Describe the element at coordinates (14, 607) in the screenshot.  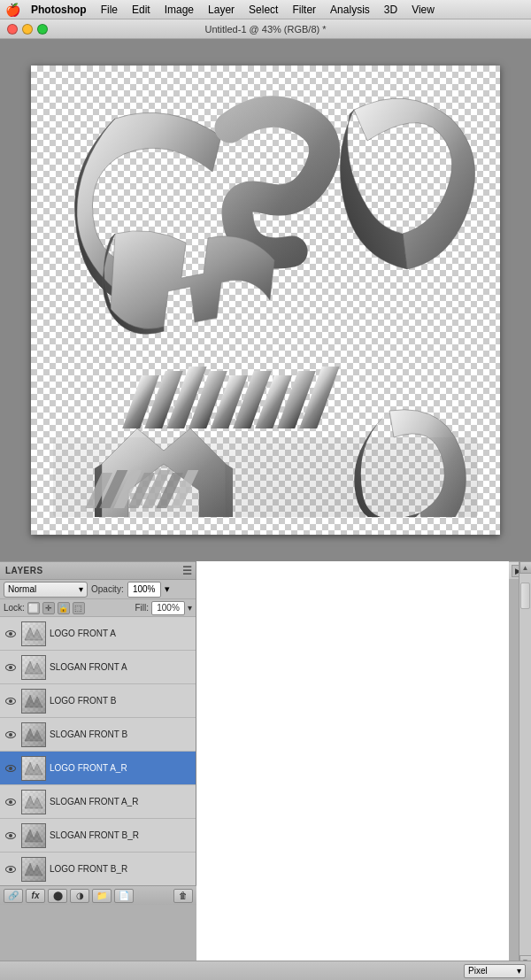
I see `lock-label: Lock:` at that location.